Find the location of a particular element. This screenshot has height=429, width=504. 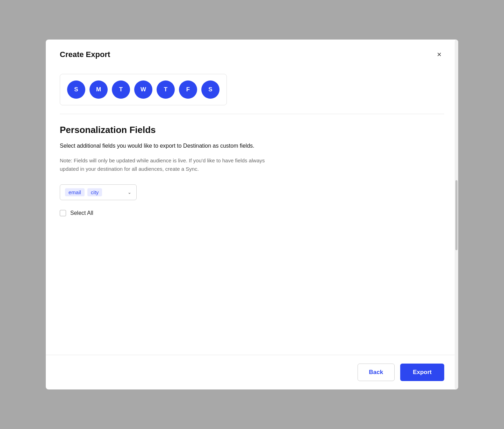

day-friday: F is located at coordinates (188, 90).